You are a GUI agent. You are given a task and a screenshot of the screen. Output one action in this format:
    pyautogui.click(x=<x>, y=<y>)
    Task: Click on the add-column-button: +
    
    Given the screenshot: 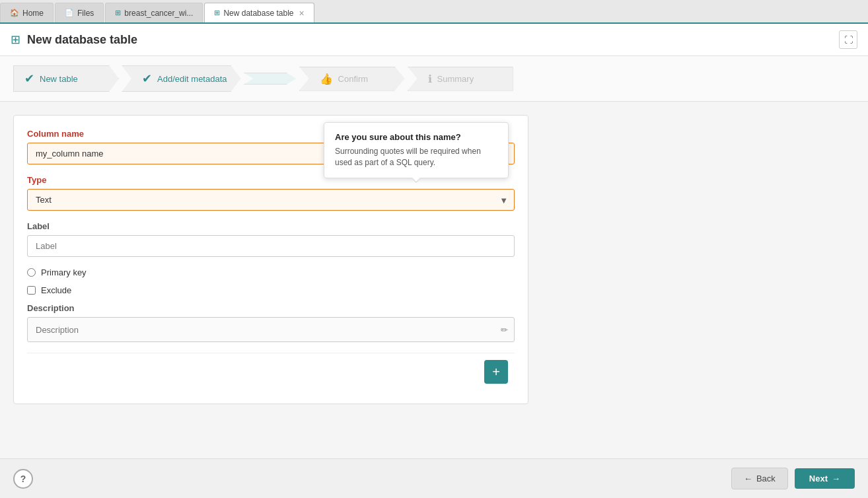 What is the action you would take?
    pyautogui.click(x=496, y=372)
    